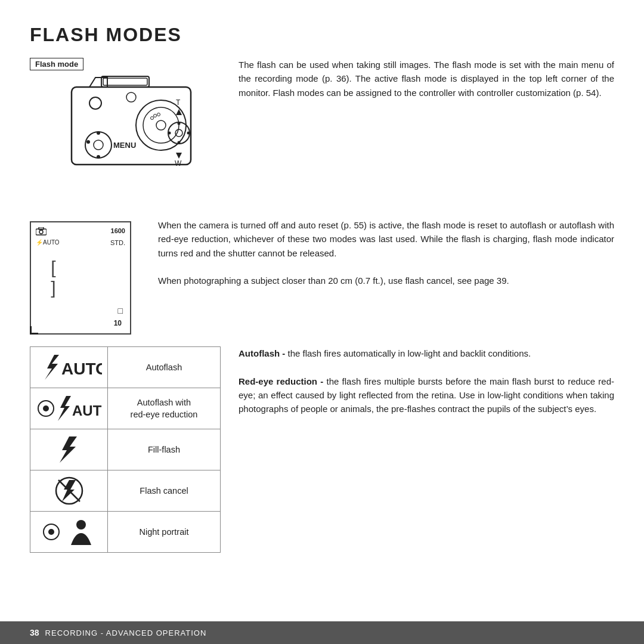  What do you see at coordinates (125, 367) in the screenshot?
I see `mode-row-autoflash: AUTO Autoflash` at bounding box center [125, 367].